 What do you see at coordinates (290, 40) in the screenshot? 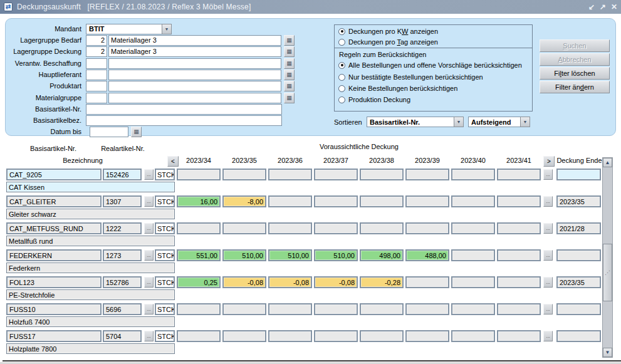
I see `lagergruppe-bedarf-lookup-icon: ▦` at bounding box center [290, 40].